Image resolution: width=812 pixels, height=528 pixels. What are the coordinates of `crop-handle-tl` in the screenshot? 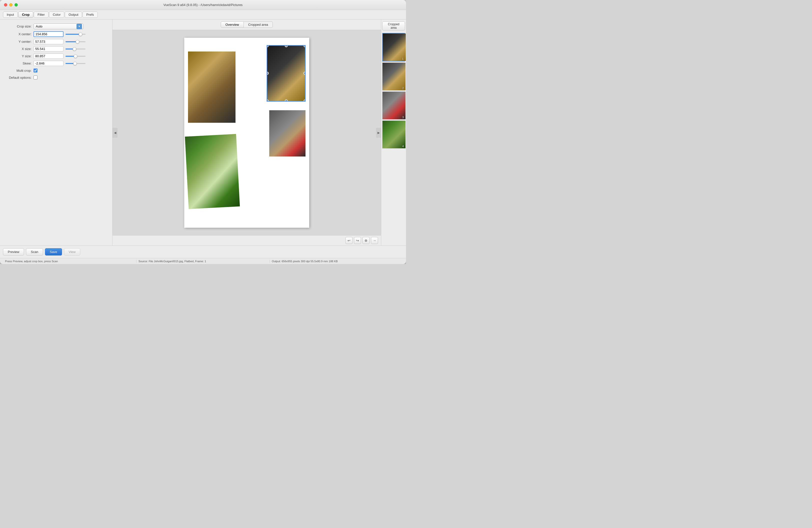 It's located at (268, 46).